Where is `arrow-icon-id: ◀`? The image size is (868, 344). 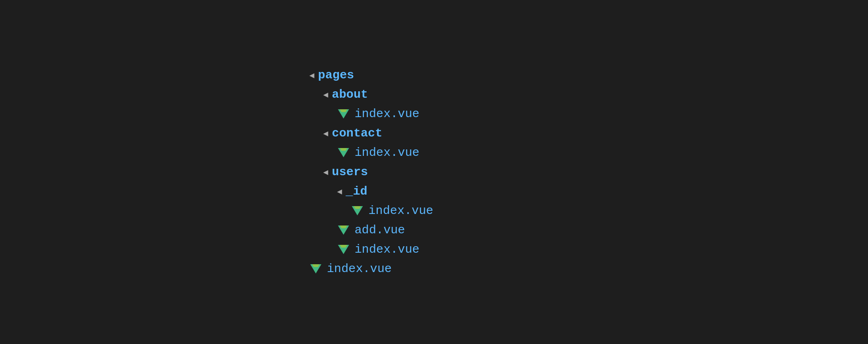 arrow-icon-id: ◀ is located at coordinates (340, 191).